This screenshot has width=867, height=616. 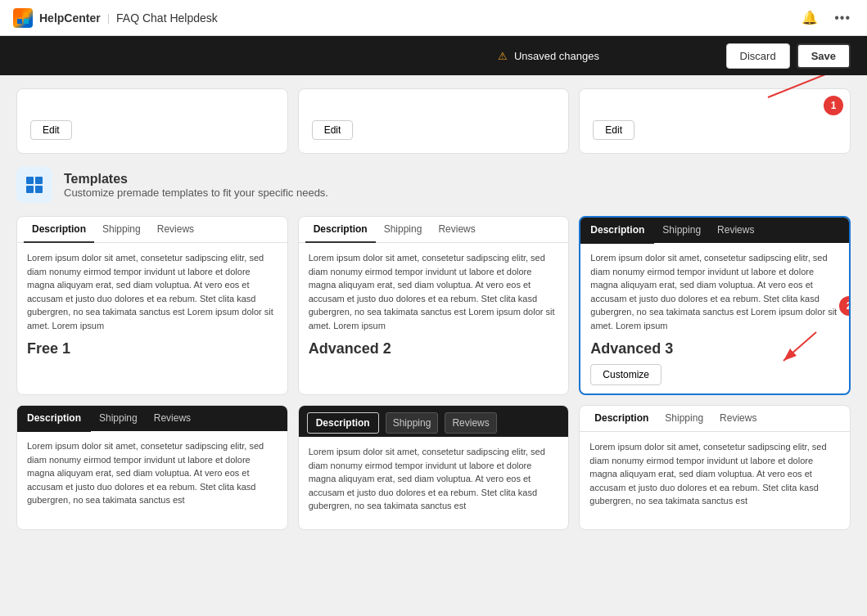 What do you see at coordinates (341, 230) in the screenshot?
I see `tab-description-adv2: Description` at bounding box center [341, 230].